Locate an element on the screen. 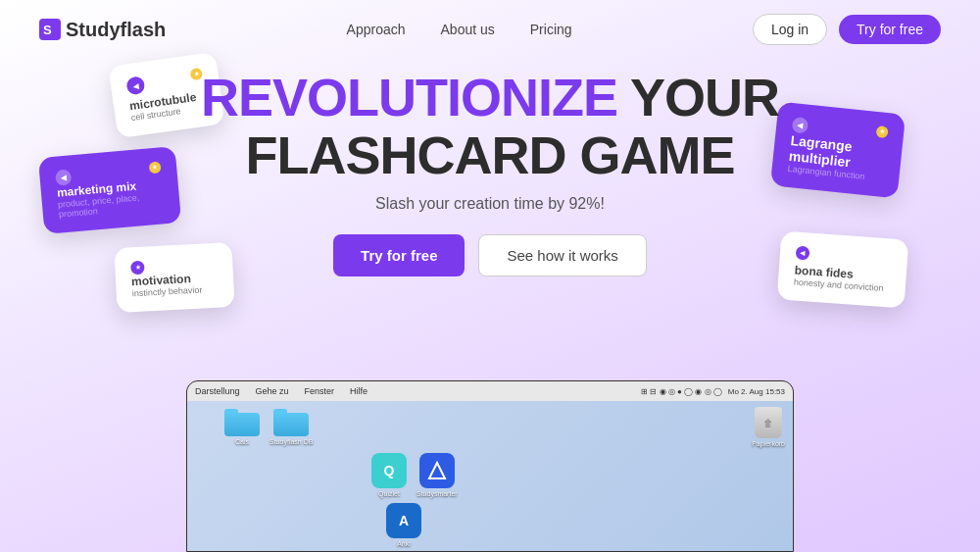 The width and height of the screenshot is (980, 552). navbar: S Studyflash Approach About us Pricing L… is located at coordinates (490, 29).